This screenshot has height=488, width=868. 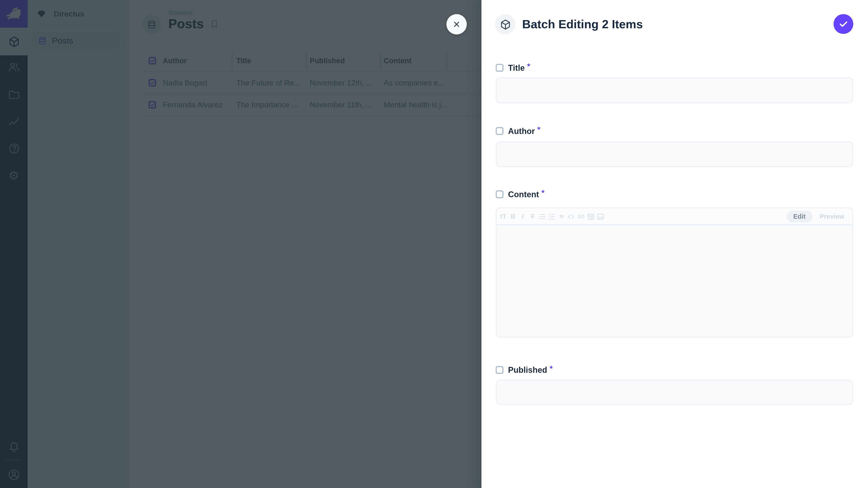 What do you see at coordinates (518, 131) in the screenshot?
I see `field-label-author: Author ★` at bounding box center [518, 131].